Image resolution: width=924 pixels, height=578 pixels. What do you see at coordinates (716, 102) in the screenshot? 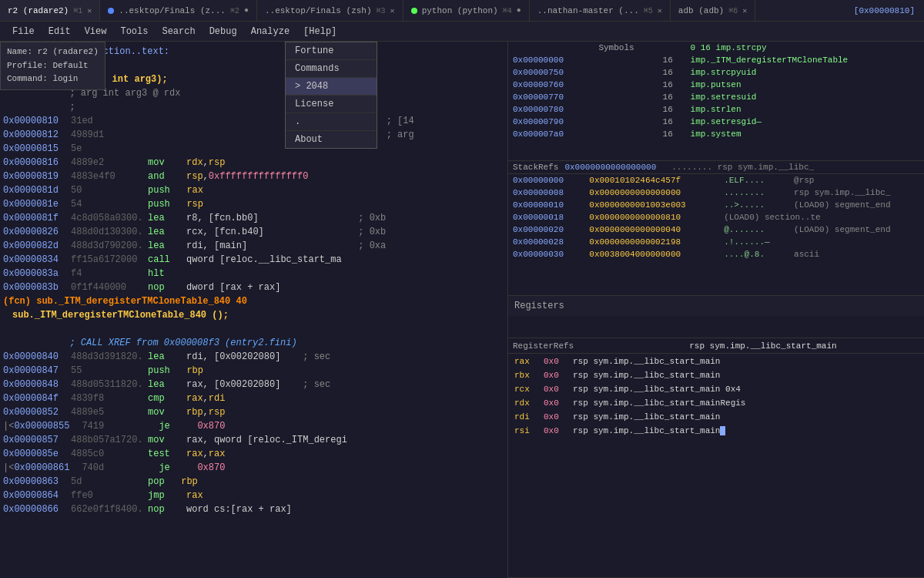
I see `imports-section: Symbols 0 16 imp.strcpy 0x00000000 16 im…` at bounding box center [716, 102].